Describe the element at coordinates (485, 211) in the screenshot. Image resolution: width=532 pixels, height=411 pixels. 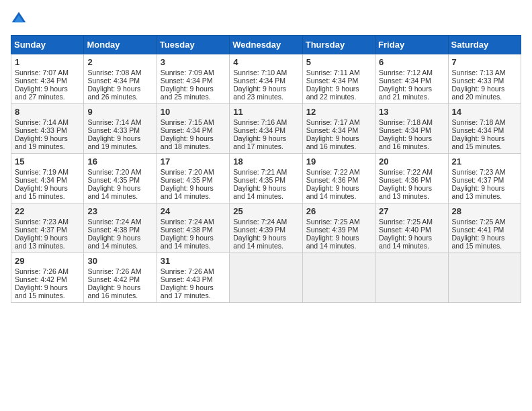
I see `day-number: 28` at that location.